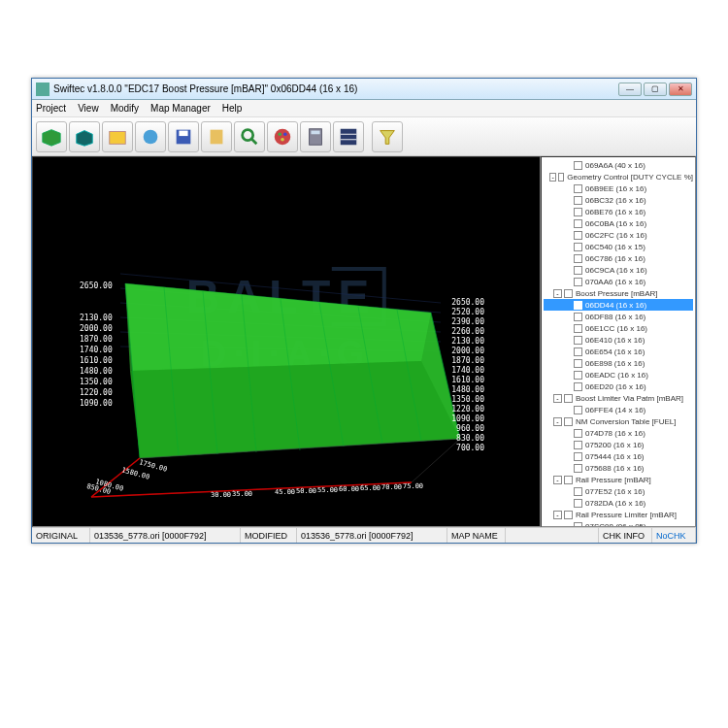 This screenshot has width=728, height=728. Describe the element at coordinates (84, 137) in the screenshot. I see `tool-3d-alt-icon` at that location.